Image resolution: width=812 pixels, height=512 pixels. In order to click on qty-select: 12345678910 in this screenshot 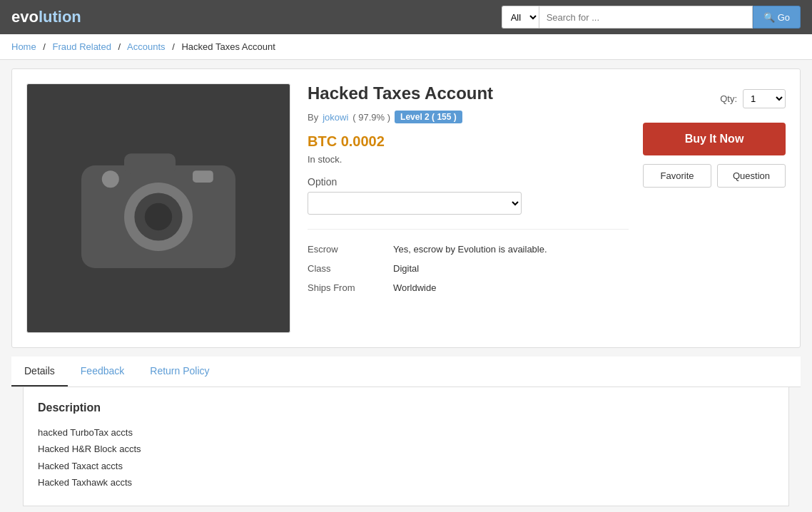, I will do `click(764, 98)`.